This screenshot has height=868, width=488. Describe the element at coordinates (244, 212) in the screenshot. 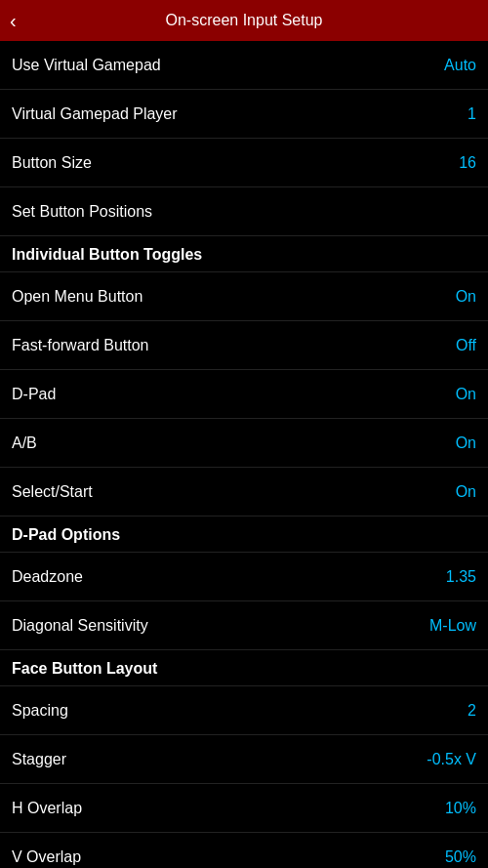

I see `row-set-button-positions: Set Button Positions` at that location.